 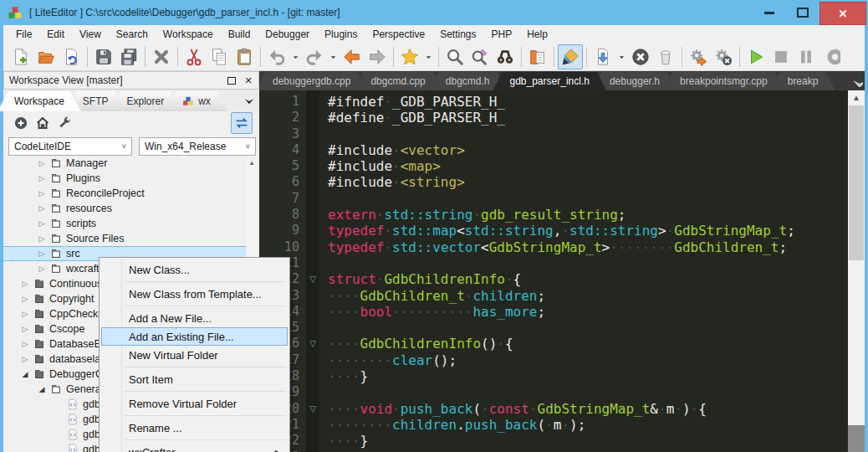 I want to click on menu-item-rename: Rename ..., so click(x=194, y=428).